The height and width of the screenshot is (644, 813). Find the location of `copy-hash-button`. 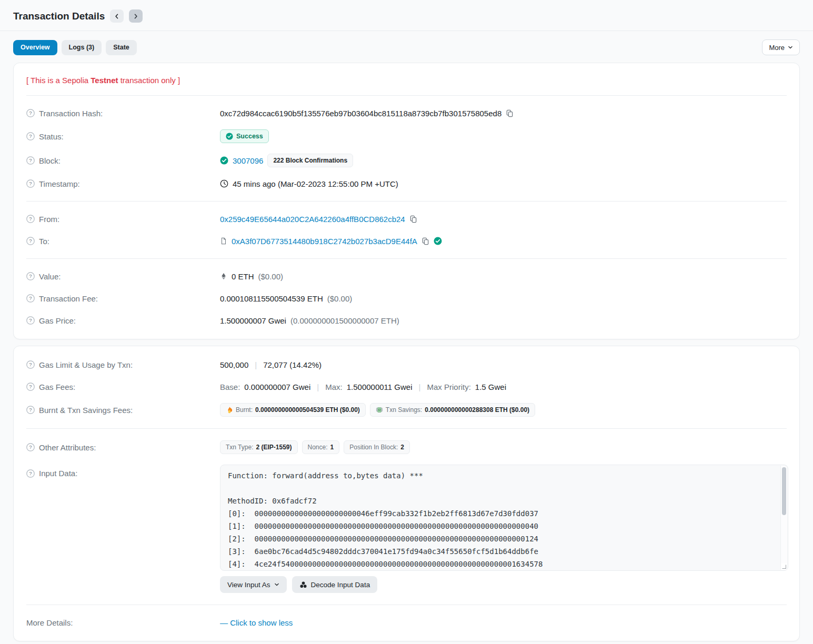

copy-hash-button is located at coordinates (509, 114).